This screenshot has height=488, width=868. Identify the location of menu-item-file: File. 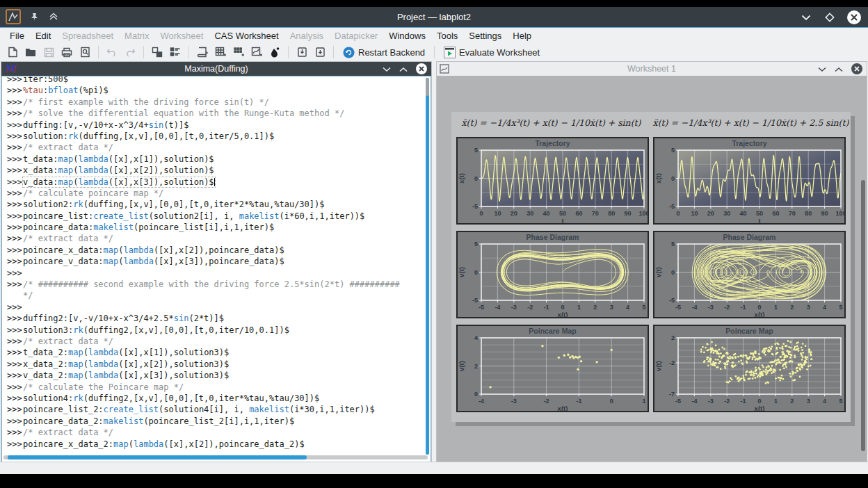
(17, 36).